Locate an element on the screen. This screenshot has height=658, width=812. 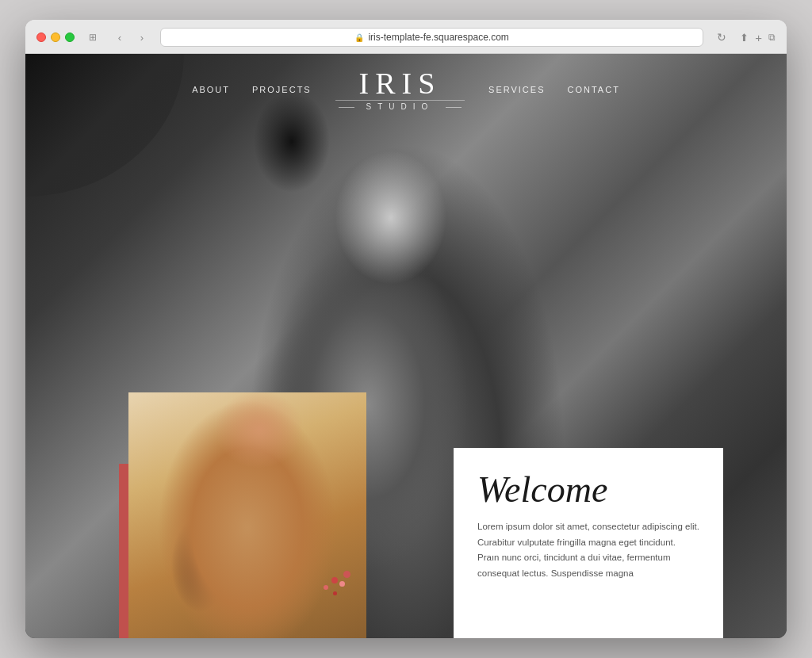
welcome-heading: Welcome is located at coordinates (588, 490).